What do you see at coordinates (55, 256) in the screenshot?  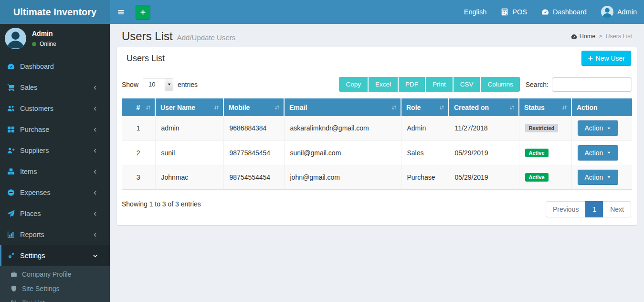 I see `sidebar-item-settings: Settings` at bounding box center [55, 256].